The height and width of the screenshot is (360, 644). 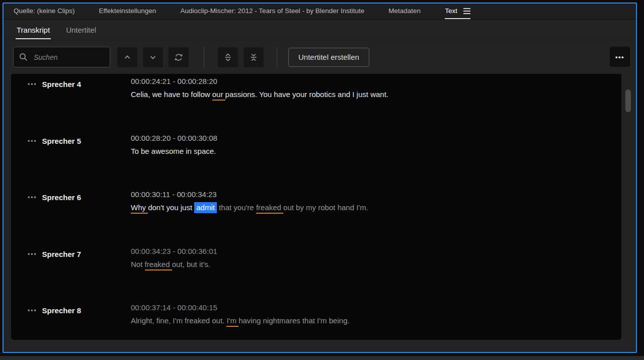 I want to click on vertical-scrollbar, so click(x=628, y=101).